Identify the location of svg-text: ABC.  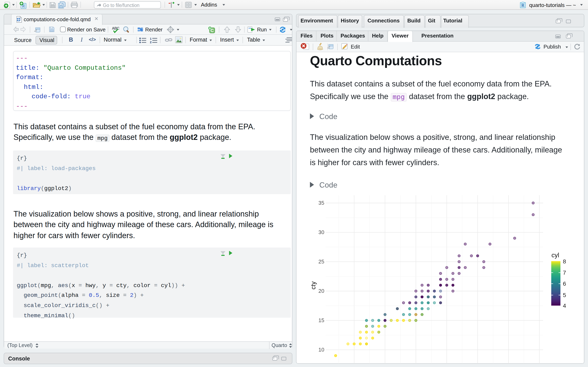
(116, 28).